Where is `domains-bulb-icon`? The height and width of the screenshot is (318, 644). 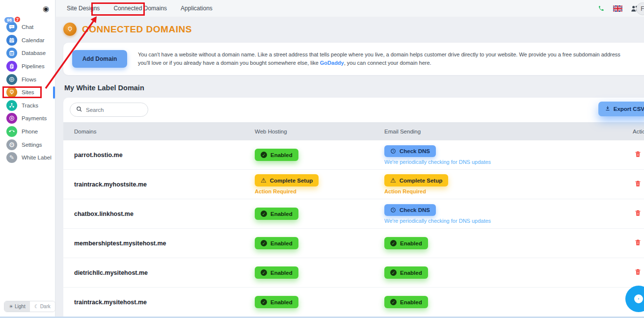
domains-bulb-icon is located at coordinates (70, 29).